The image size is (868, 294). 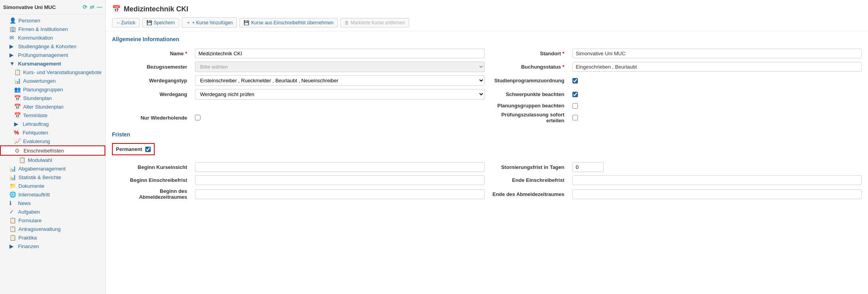 I want to click on sidebar-item-auswertungen: 📊 Auswertungen, so click(x=52, y=81).